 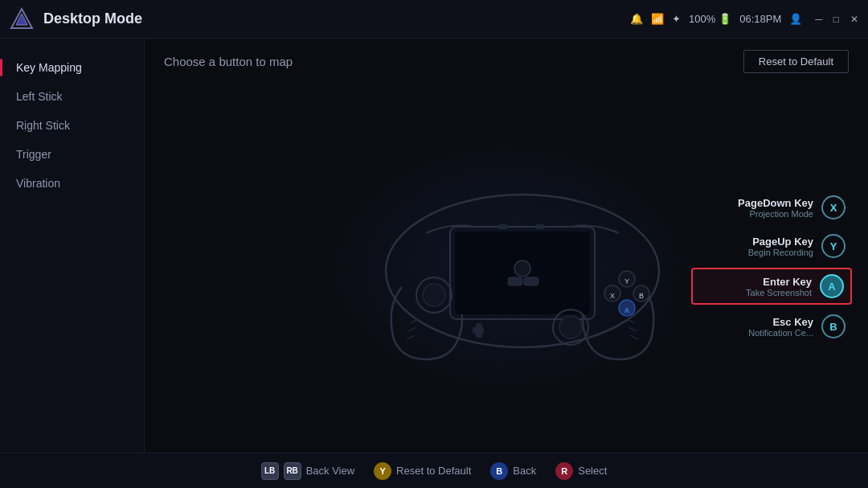 I want to click on btn-key-pagedown: PageDown Key, so click(x=776, y=203).